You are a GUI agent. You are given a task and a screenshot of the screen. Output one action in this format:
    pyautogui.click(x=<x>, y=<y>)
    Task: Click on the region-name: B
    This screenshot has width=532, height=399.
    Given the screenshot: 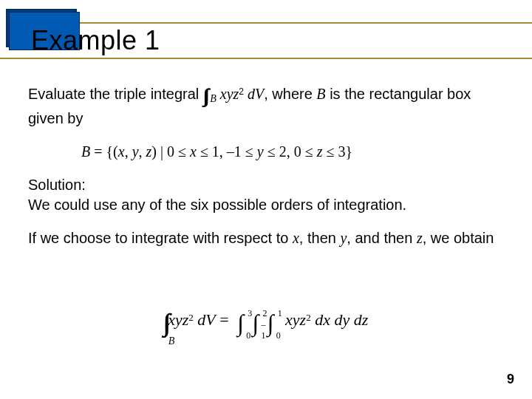 What is the action you would take?
    pyautogui.click(x=321, y=94)
    